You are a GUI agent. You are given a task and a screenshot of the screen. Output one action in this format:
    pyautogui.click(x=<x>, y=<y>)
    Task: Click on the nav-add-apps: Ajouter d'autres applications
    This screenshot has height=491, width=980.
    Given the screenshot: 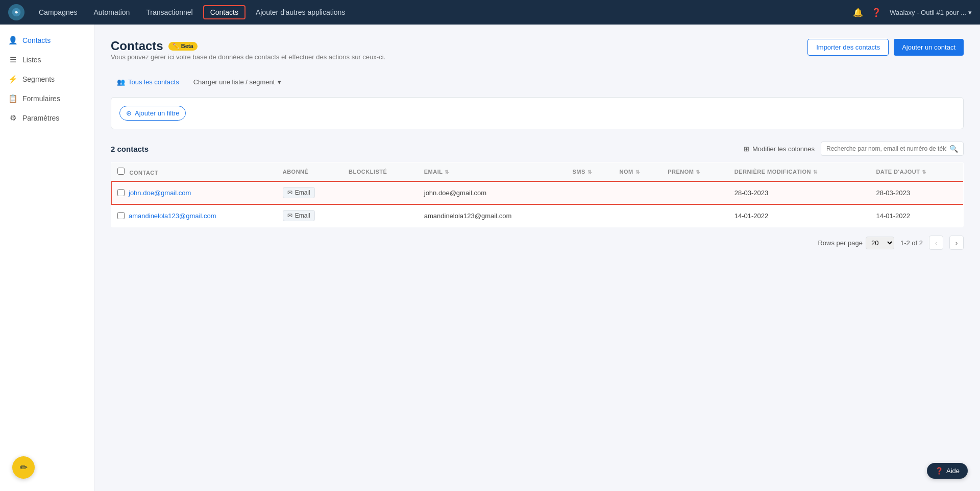 What is the action you would take?
    pyautogui.click(x=300, y=12)
    